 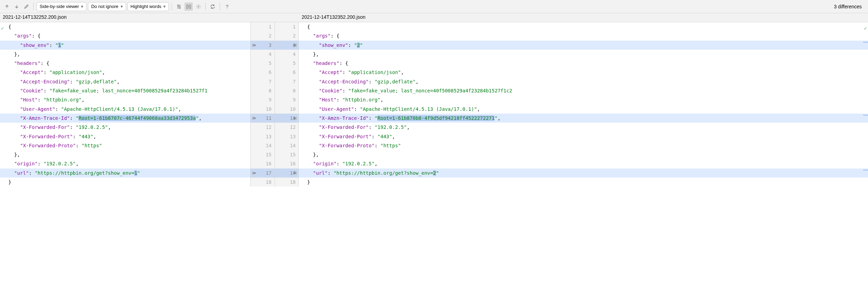 What do you see at coordinates (287, 45) in the screenshot?
I see `line-number: 3≪` at bounding box center [287, 45].